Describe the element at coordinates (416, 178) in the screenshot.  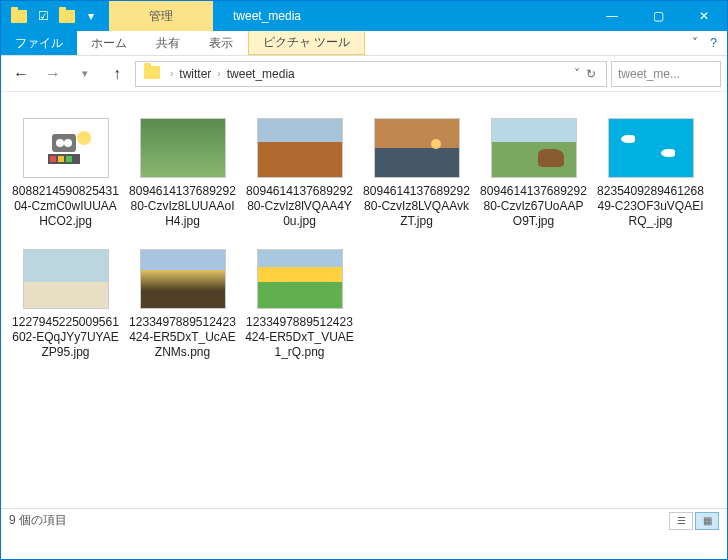
I see `file-item: 809461413768929280-CzvIz8LVQAAvkZT.jpg` at that location.